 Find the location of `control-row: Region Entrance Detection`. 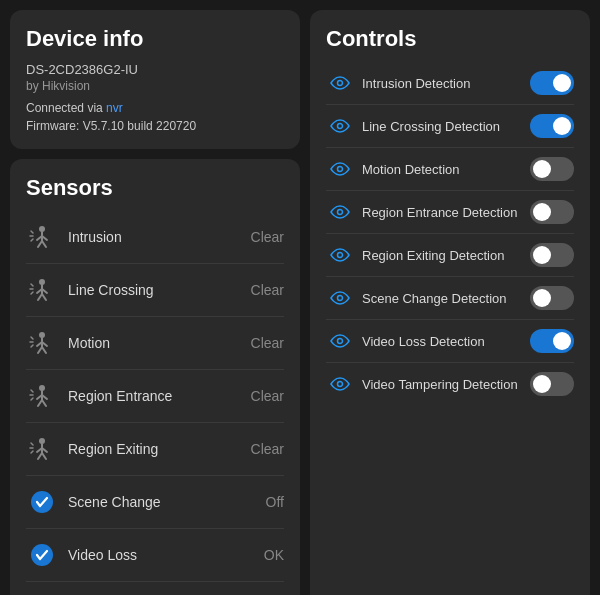

control-row: Region Entrance Detection is located at coordinates (450, 212).